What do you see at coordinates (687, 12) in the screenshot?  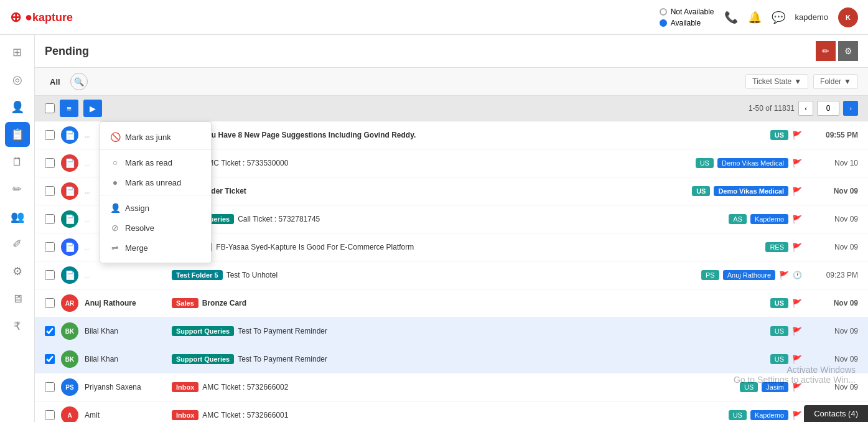 I see `not-available-option: Not Available` at bounding box center [687, 12].